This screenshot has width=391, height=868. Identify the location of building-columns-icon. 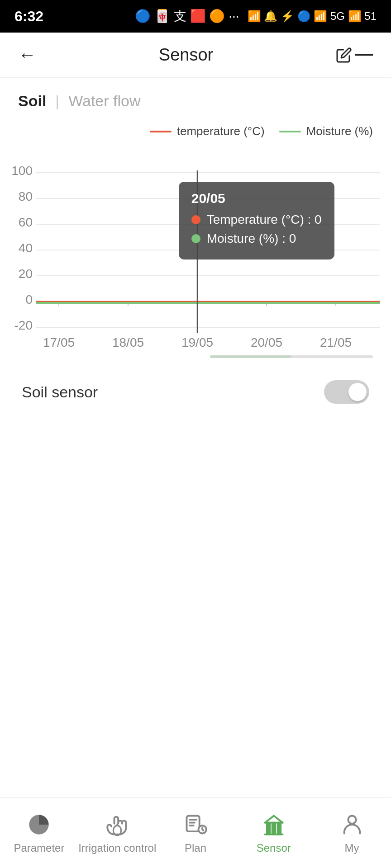
(274, 825).